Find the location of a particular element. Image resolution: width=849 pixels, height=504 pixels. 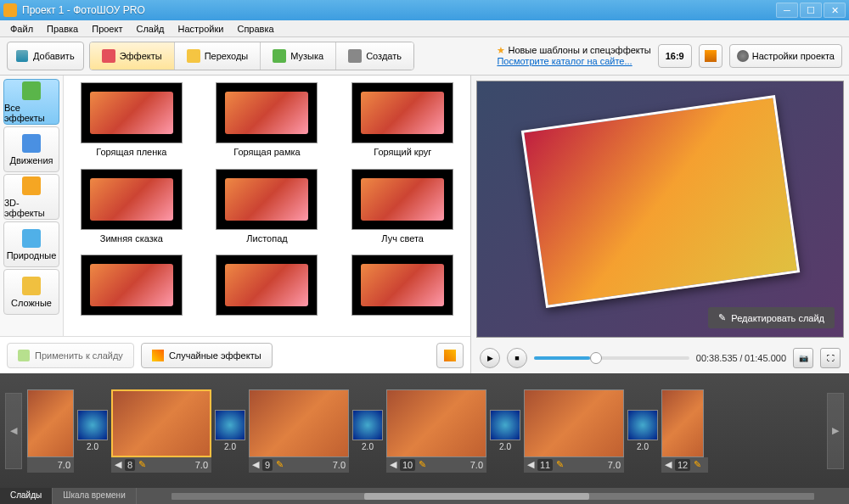

slide-box-0: 7.0 is located at coordinates (51, 431).